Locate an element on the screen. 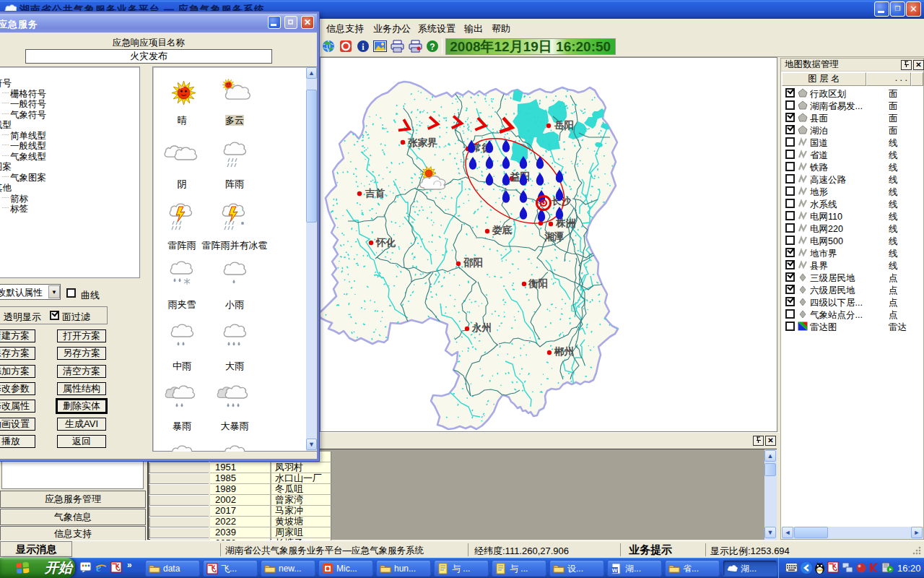 This screenshot has height=578, width=924. svg-text: 吉首 is located at coordinates (375, 194).